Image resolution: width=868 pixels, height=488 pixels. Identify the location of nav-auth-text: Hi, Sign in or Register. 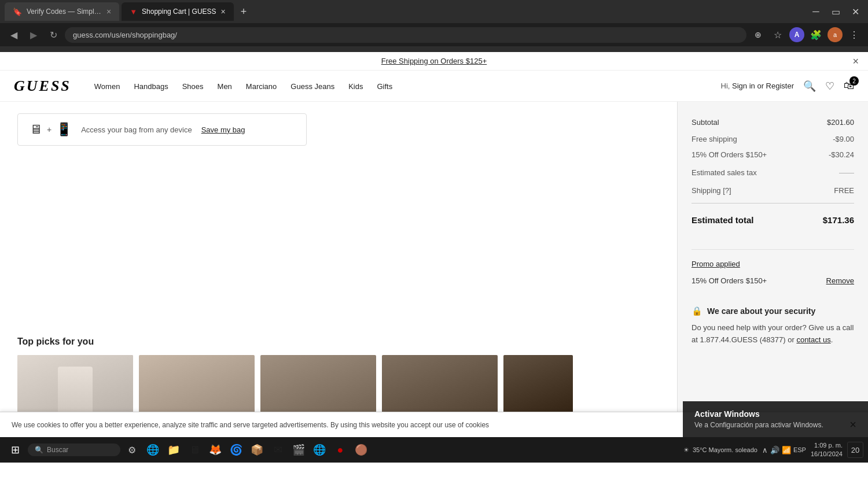
(757, 86).